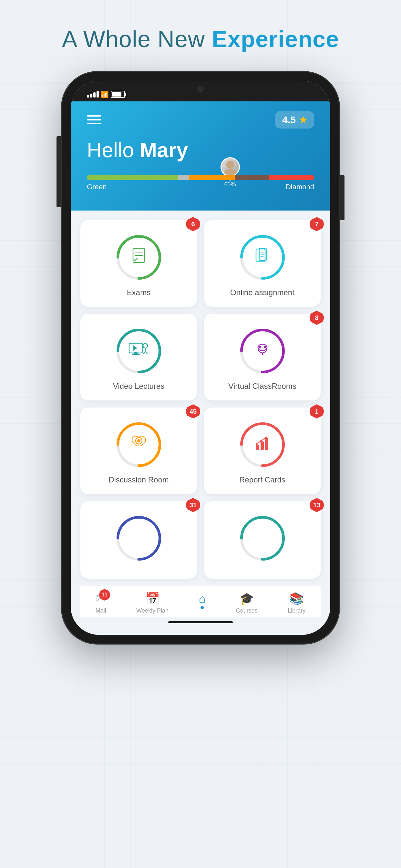 This screenshot has width=401, height=868. What do you see at coordinates (105, 94) in the screenshot?
I see `wifi-icon: 📶` at bounding box center [105, 94].